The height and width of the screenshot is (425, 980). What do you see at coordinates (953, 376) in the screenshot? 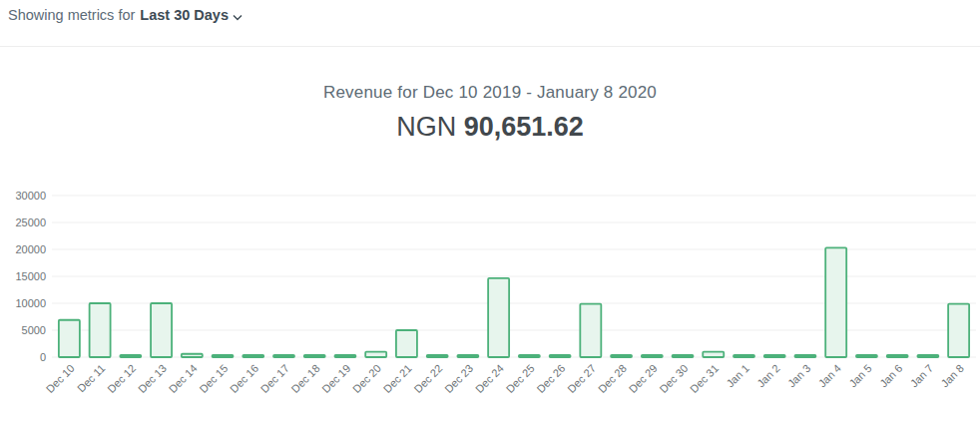
I see `x-axis-tick-label: Jan 8` at bounding box center [953, 376].